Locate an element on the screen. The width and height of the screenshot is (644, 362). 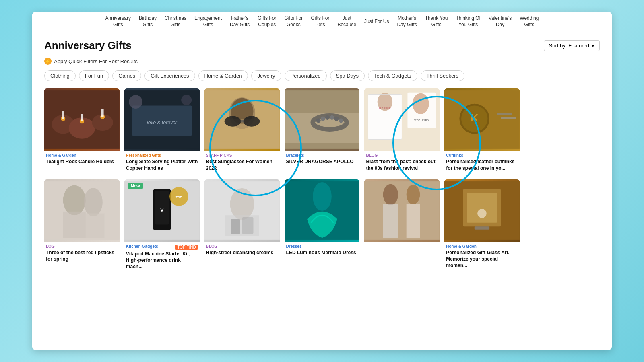
filter-hint: ⚡ Apply Quick Filters For Best Results is located at coordinates (322, 61).